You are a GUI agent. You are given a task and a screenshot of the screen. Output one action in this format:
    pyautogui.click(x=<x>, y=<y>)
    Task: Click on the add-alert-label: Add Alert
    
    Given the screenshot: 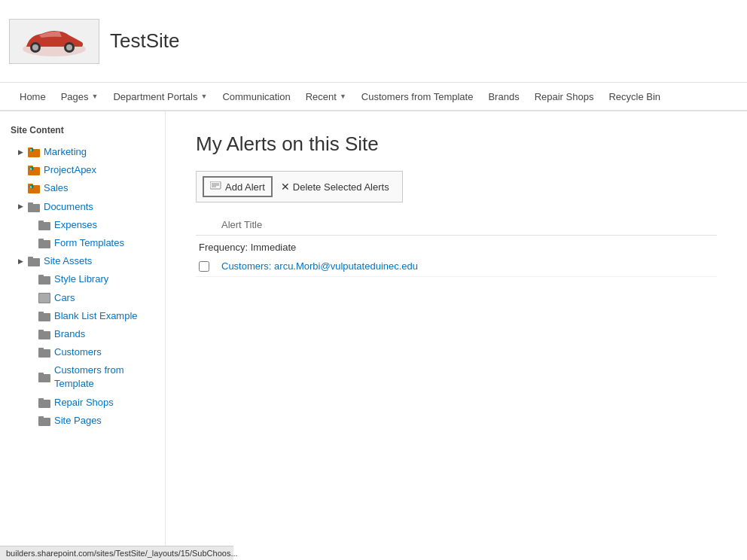 What is the action you would take?
    pyautogui.click(x=245, y=187)
    